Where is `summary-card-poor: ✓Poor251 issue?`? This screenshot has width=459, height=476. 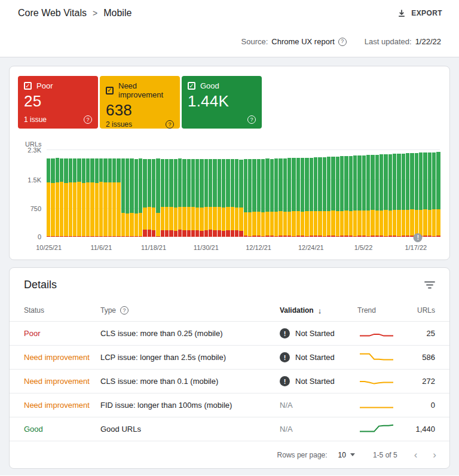
summary-card-poor: ✓Poor251 issue? is located at coordinates (58, 102).